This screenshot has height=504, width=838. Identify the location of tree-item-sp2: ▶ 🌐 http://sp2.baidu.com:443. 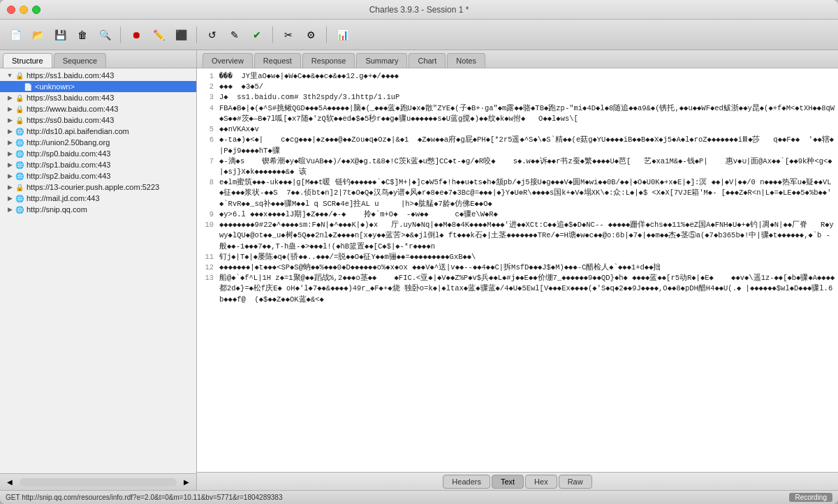
(98, 176).